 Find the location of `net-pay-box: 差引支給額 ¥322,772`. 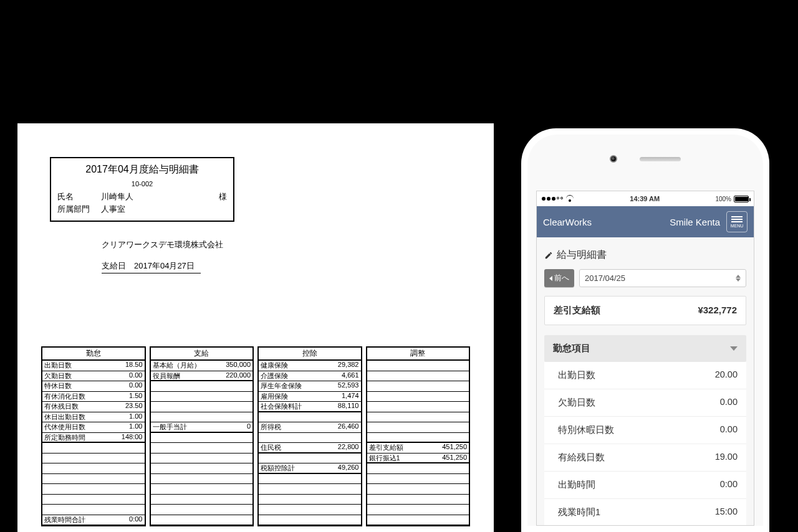

net-pay-box: 差引支給額 ¥322,772 is located at coordinates (645, 310).